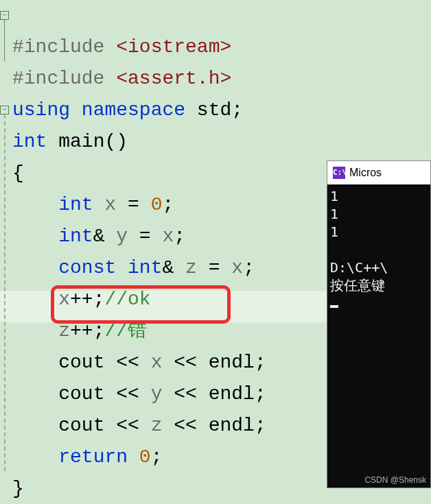  I want to click on code-line: {, so click(18, 173).